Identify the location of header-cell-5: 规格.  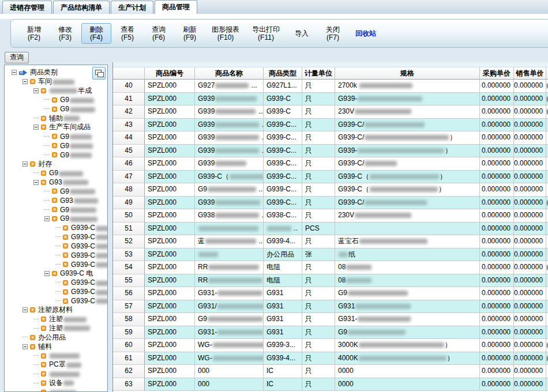
(407, 74).